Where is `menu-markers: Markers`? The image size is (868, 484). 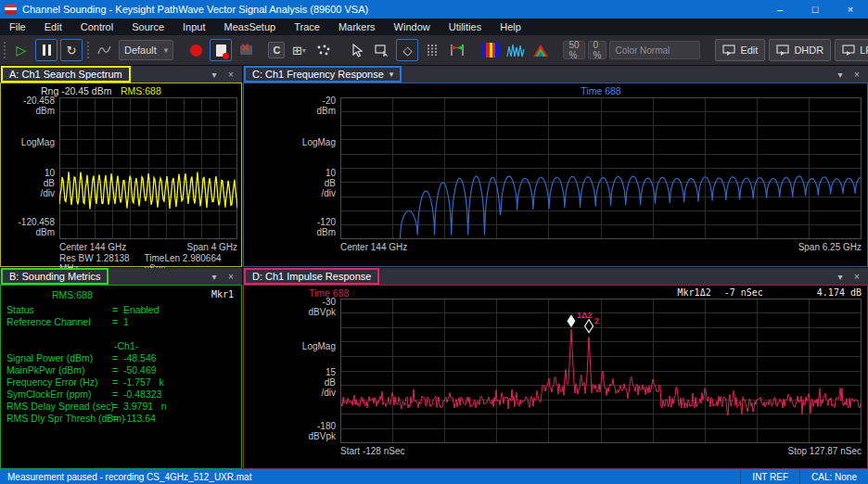
menu-markers: Markers is located at coordinates (357, 27).